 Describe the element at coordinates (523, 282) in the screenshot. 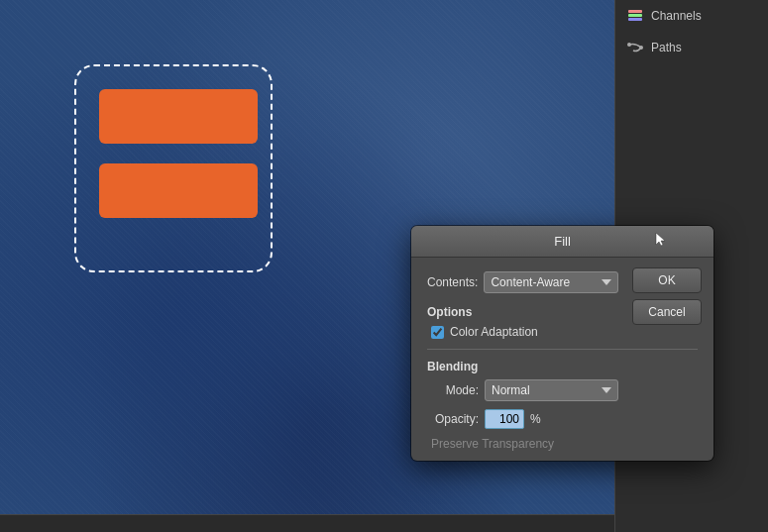

I see `contents-row: Contents: Content-Aware` at that location.